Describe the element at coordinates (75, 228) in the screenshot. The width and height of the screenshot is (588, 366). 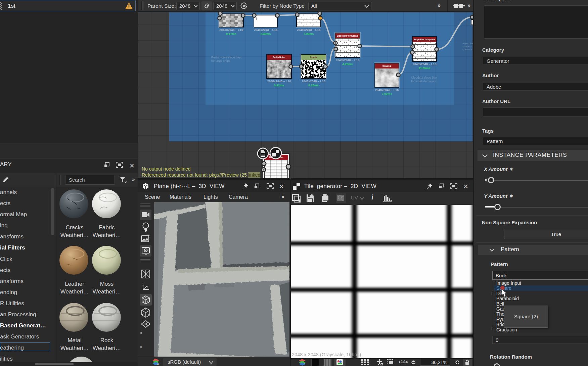
I see `svg-text: Cracks` at that location.